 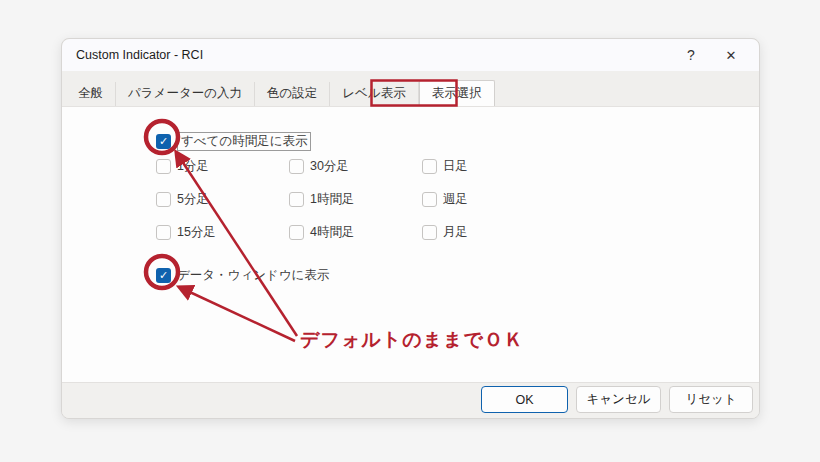 I want to click on checkbox-row-m1: 1分足, so click(x=222, y=166).